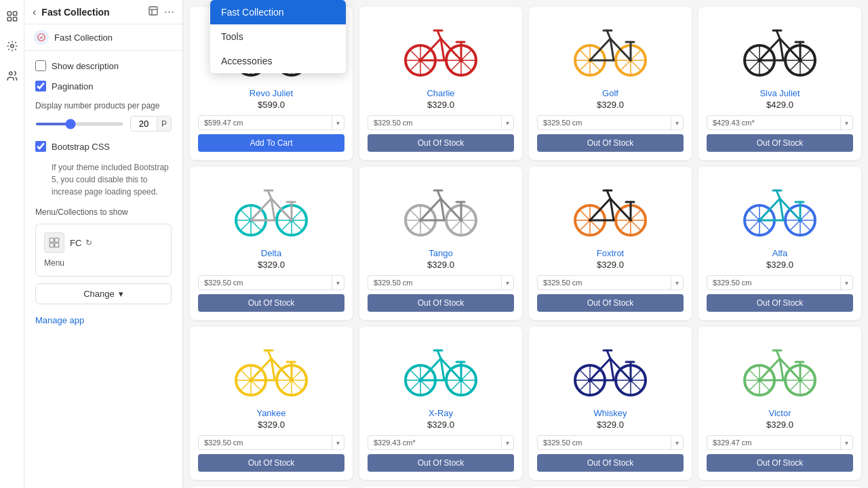 This screenshot has width=868, height=488. I want to click on product-name: Siva Juliet, so click(780, 94).